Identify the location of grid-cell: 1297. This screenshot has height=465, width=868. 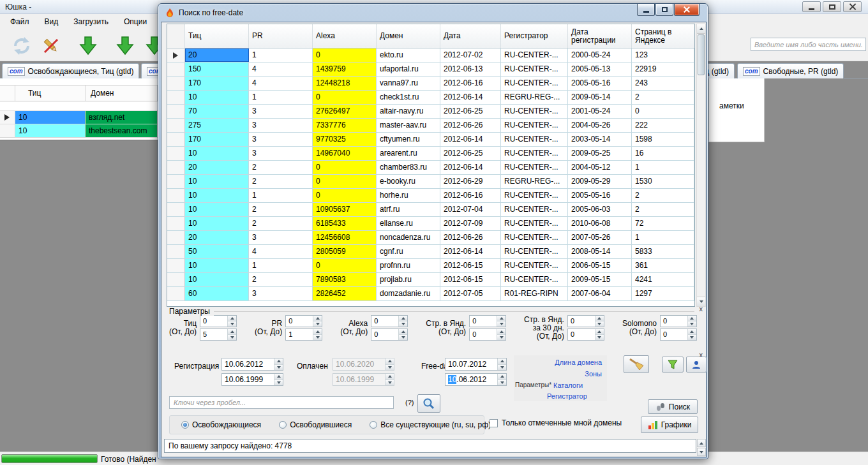
(663, 293).